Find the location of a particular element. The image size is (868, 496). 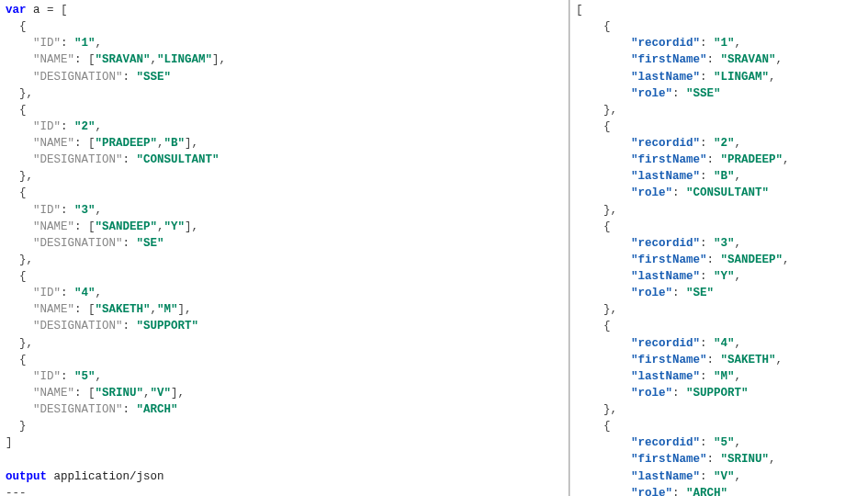

val-recordid: "2" is located at coordinates (724, 143).